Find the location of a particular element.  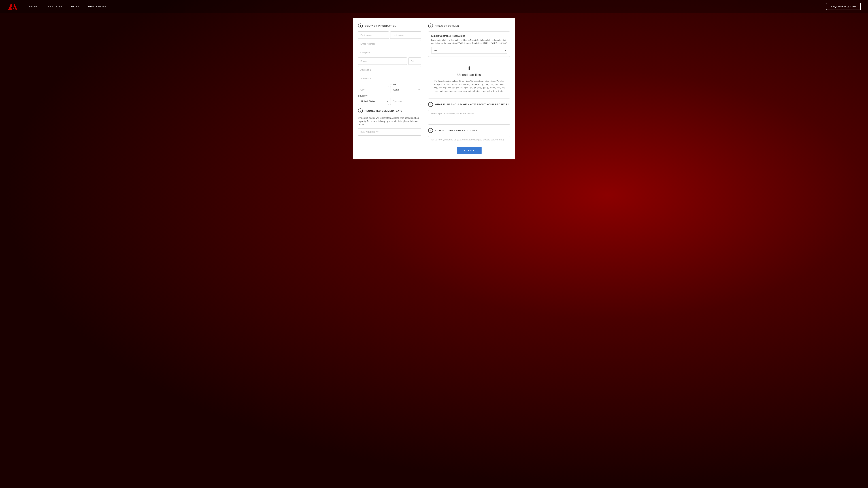

section5-title: HOW DID YOU HEAR ABOUT US? is located at coordinates (456, 130).